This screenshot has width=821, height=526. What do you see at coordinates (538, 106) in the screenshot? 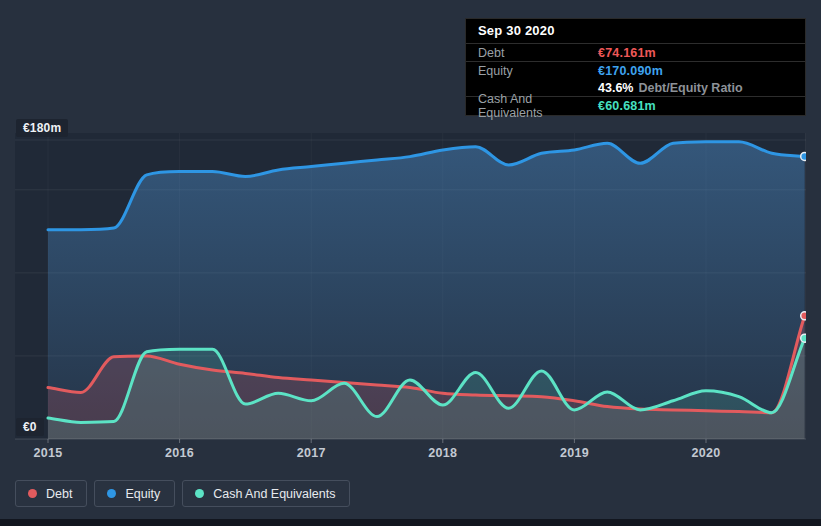
I see `tooltip-cash-label: Cash And Equivalents` at bounding box center [538, 106].